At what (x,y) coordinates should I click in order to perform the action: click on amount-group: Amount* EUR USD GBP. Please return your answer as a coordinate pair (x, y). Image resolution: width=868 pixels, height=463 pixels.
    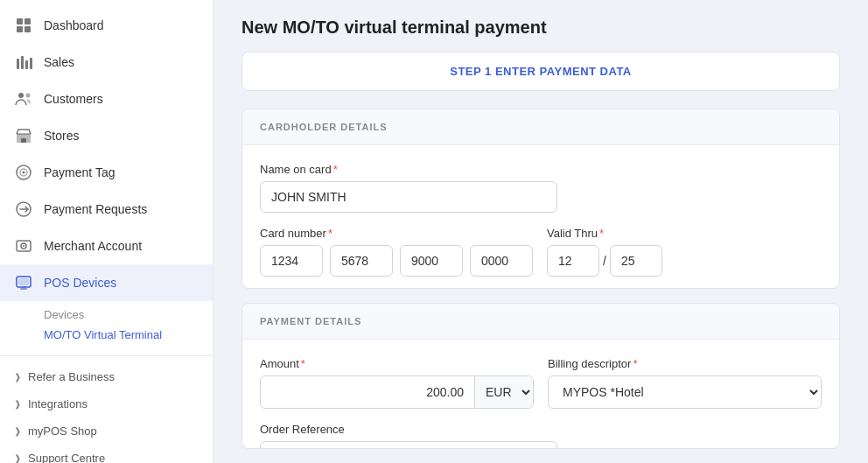
    Looking at the image, I should click on (397, 383).